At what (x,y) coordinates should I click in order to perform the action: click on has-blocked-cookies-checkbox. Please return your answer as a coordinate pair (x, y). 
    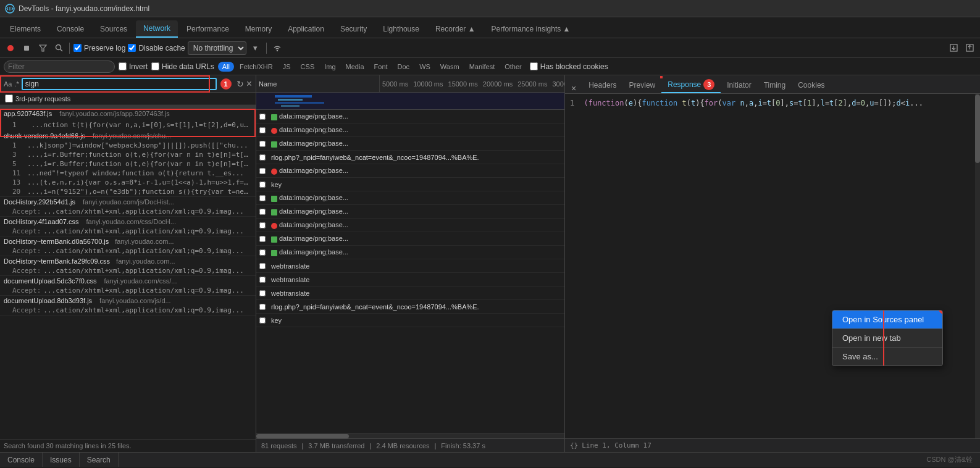
    Looking at the image, I should click on (534, 67).